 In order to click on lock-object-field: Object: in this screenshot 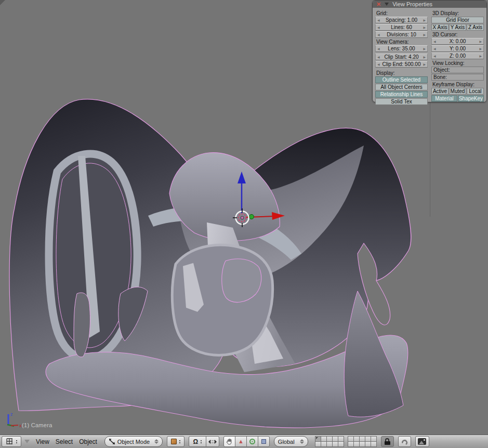, I will do `click(457, 70)`.